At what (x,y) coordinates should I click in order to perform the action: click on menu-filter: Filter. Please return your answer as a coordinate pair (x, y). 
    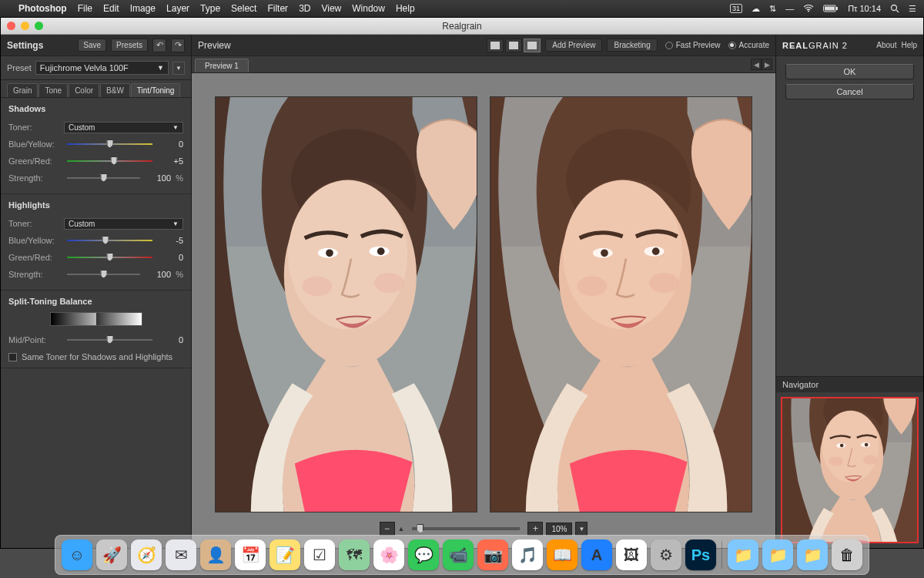
    Looking at the image, I should click on (277, 8).